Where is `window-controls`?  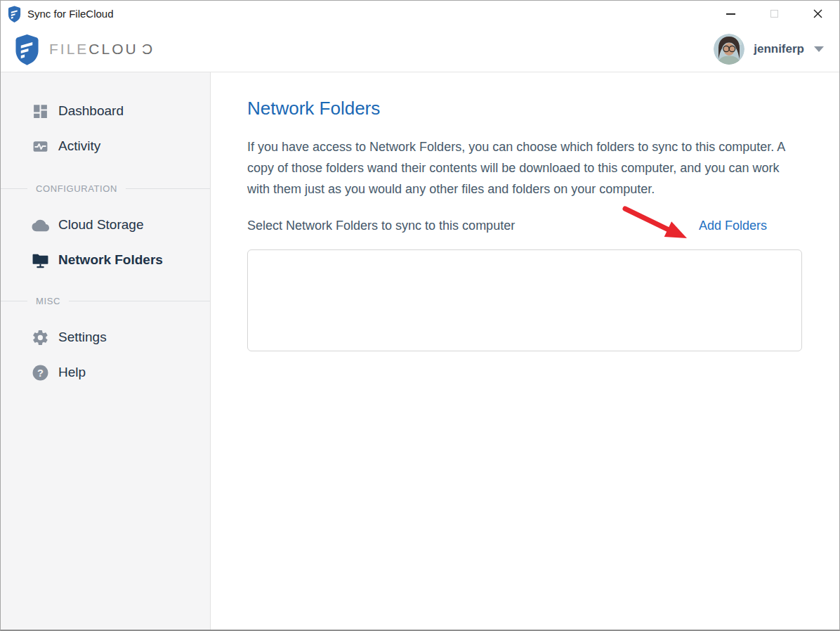
window-controls is located at coordinates (774, 14).